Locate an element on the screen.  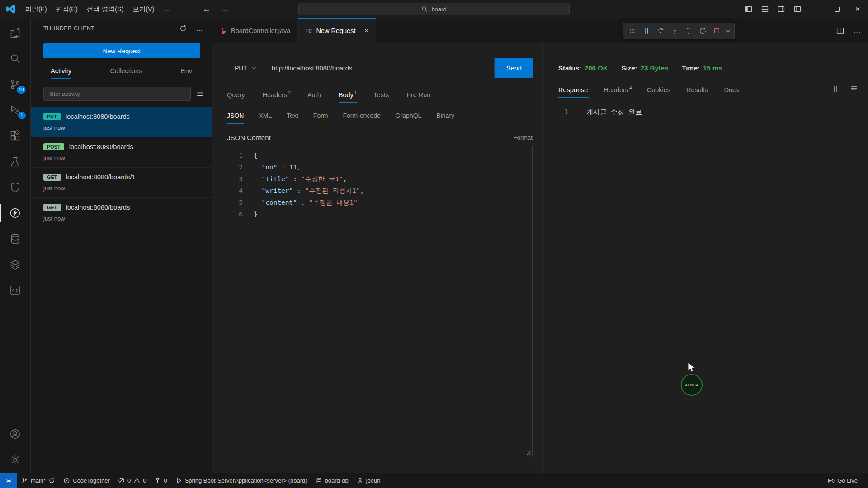
resize-handle is located at coordinates (528, 453).